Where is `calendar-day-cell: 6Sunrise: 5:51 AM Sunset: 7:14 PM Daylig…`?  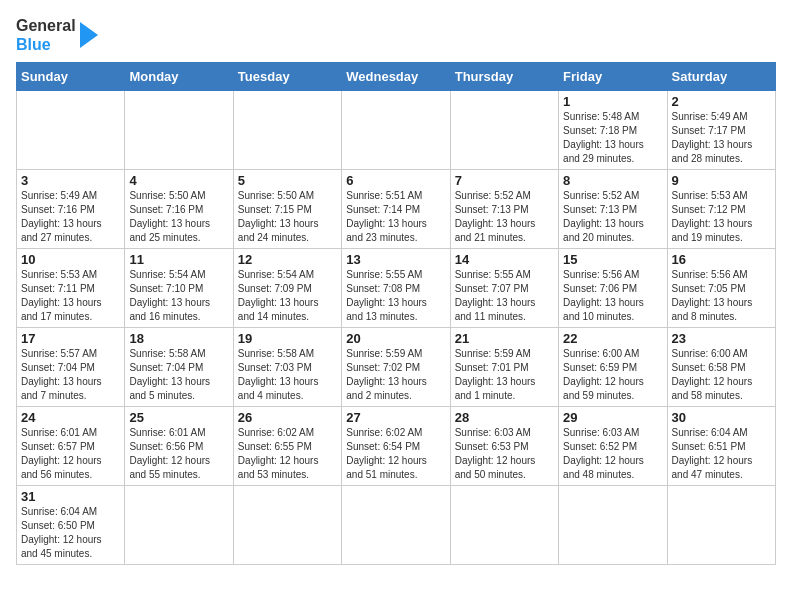 calendar-day-cell: 6Sunrise: 5:51 AM Sunset: 7:14 PM Daylig… is located at coordinates (396, 210).